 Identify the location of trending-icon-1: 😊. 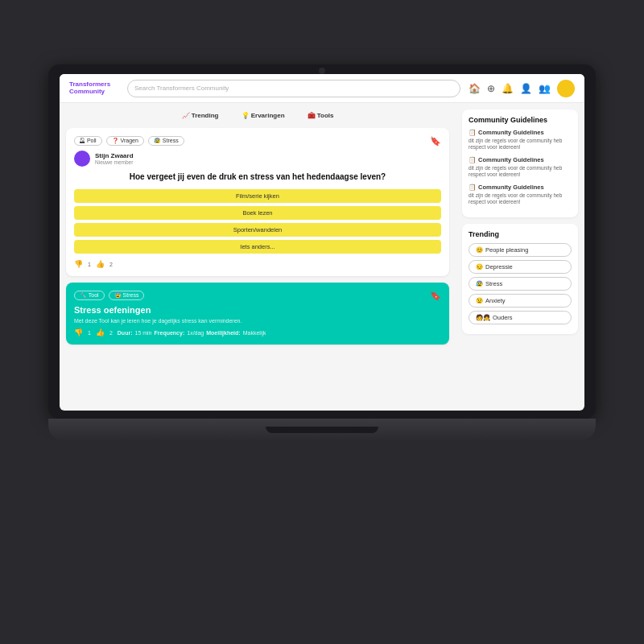
(480, 250).